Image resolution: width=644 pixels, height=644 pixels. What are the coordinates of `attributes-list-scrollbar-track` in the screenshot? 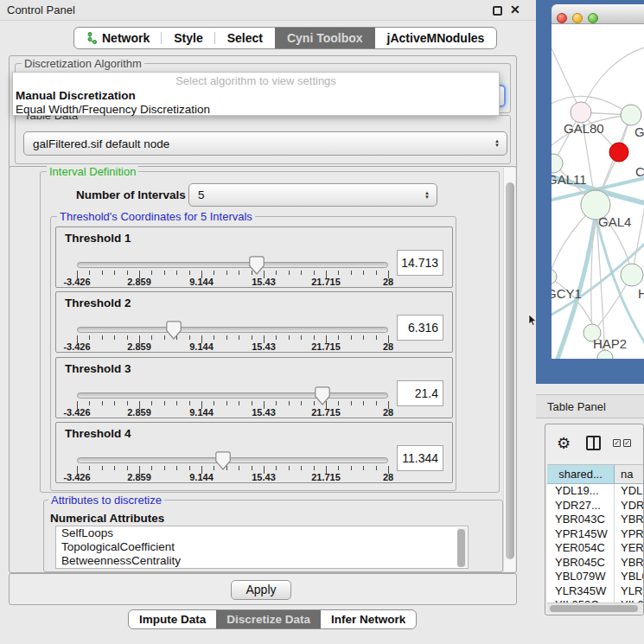 It's located at (462, 547).